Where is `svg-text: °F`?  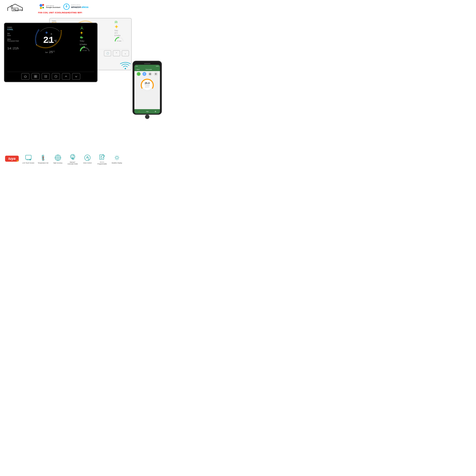 svg-text: °F is located at coordinates (46, 77).